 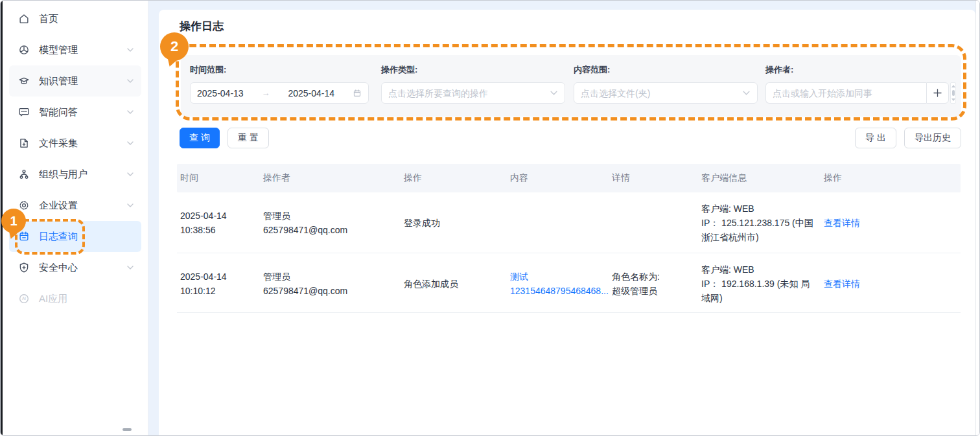 What do you see at coordinates (331, 223) in the screenshot?
I see `cell-operator: 管理员 625798471@qq.com` at bounding box center [331, 223].